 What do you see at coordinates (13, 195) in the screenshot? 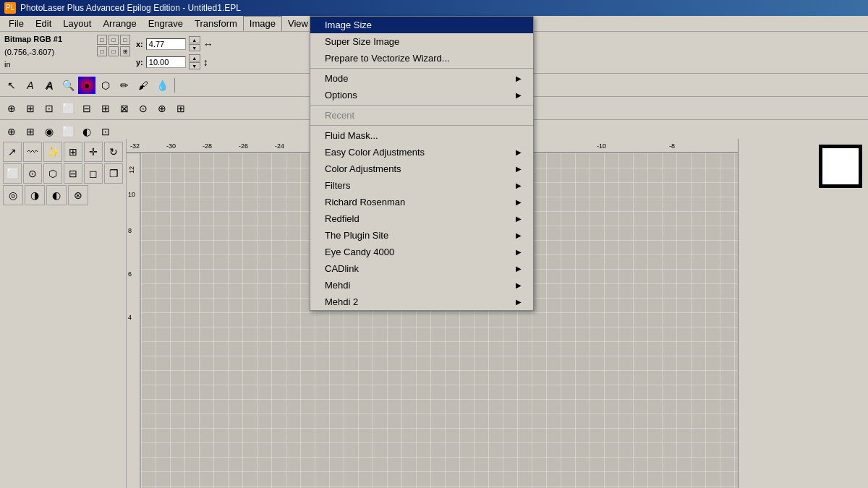
I see `blur-tool: ◎` at bounding box center [13, 195].